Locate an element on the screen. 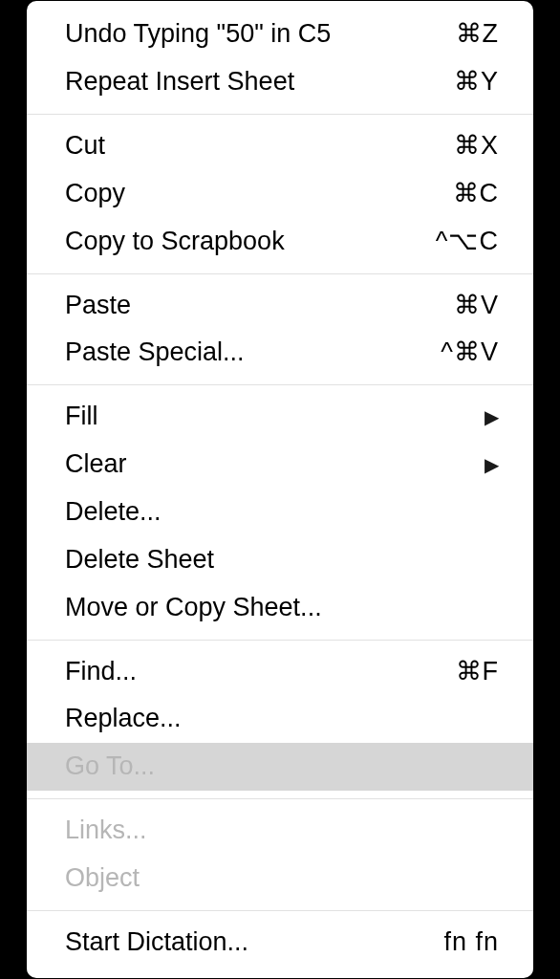 This screenshot has width=560, height=979. menu-item-undo: Undo Typing "50" in C5 ⌘Z is located at coordinates (280, 34).